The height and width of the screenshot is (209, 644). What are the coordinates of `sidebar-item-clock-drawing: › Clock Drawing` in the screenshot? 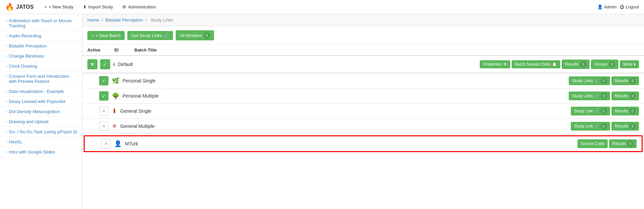 It's located at (41, 66).